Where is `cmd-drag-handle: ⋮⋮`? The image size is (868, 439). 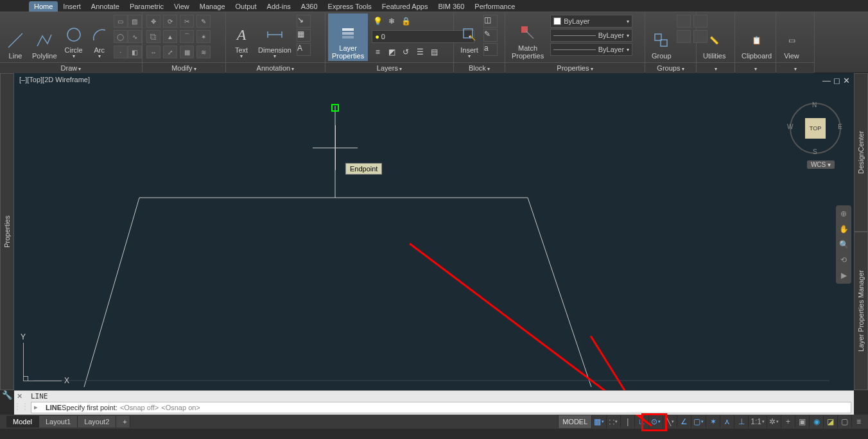
cmd-drag-handle: ⋮⋮ is located at coordinates (21, 406).